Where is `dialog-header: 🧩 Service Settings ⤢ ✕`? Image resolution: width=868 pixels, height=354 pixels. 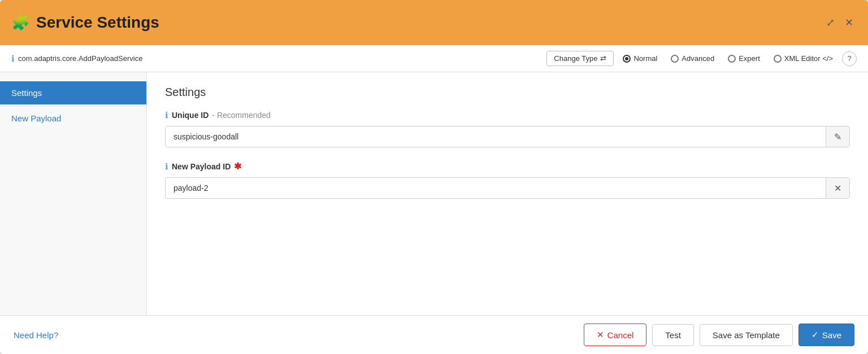 dialog-header: 🧩 Service Settings ⤢ ✕ is located at coordinates (434, 23).